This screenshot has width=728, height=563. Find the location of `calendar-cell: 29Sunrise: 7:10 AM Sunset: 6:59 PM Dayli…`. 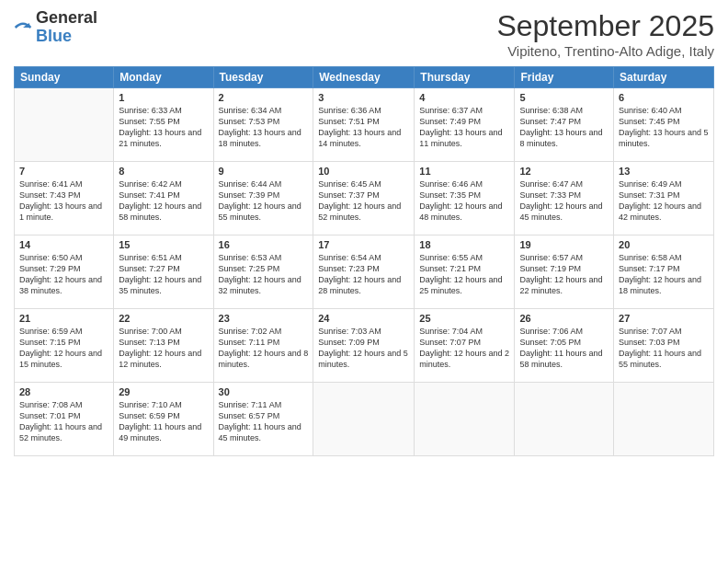

calendar-cell: 29Sunrise: 7:10 AM Sunset: 6:59 PM Dayli… is located at coordinates (164, 419).